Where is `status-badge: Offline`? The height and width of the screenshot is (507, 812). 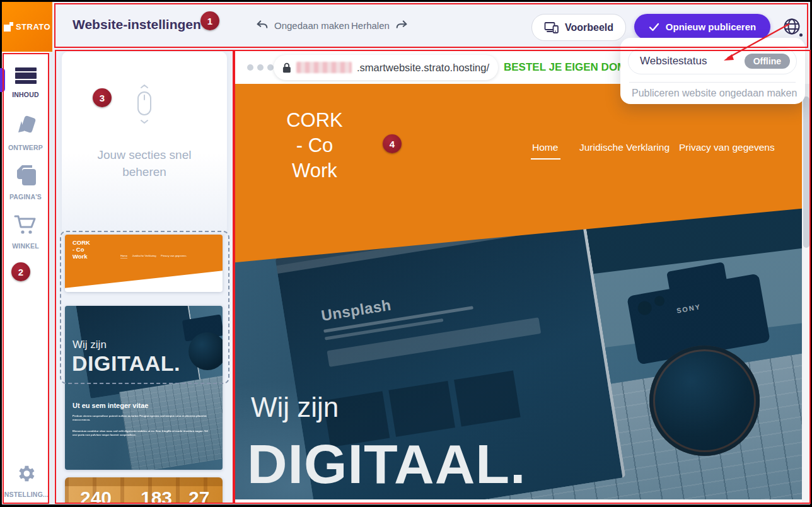 status-badge: Offline is located at coordinates (767, 61).